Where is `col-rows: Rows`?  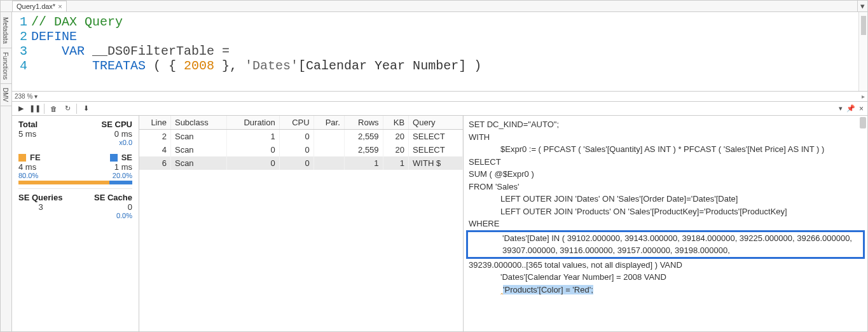
col-rows: Rows is located at coordinates (364, 123).